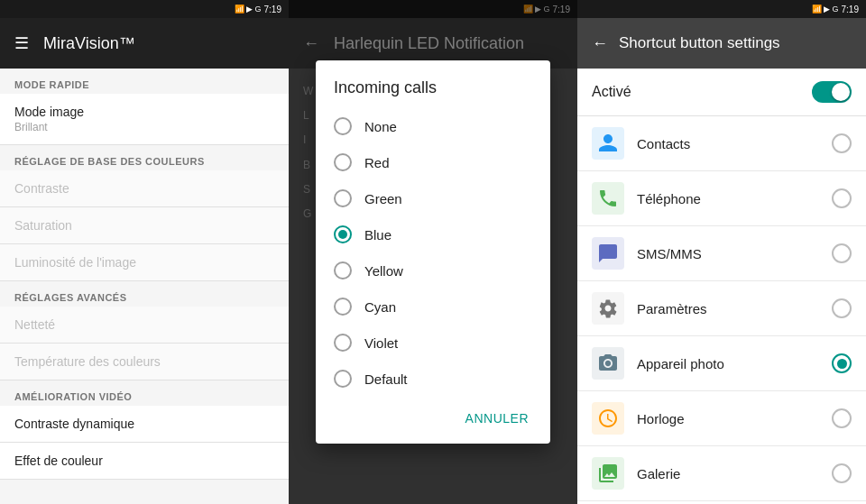 This screenshot has height=504, width=866. What do you see at coordinates (433, 307) in the screenshot?
I see `radio-cyan: Cyan` at bounding box center [433, 307].